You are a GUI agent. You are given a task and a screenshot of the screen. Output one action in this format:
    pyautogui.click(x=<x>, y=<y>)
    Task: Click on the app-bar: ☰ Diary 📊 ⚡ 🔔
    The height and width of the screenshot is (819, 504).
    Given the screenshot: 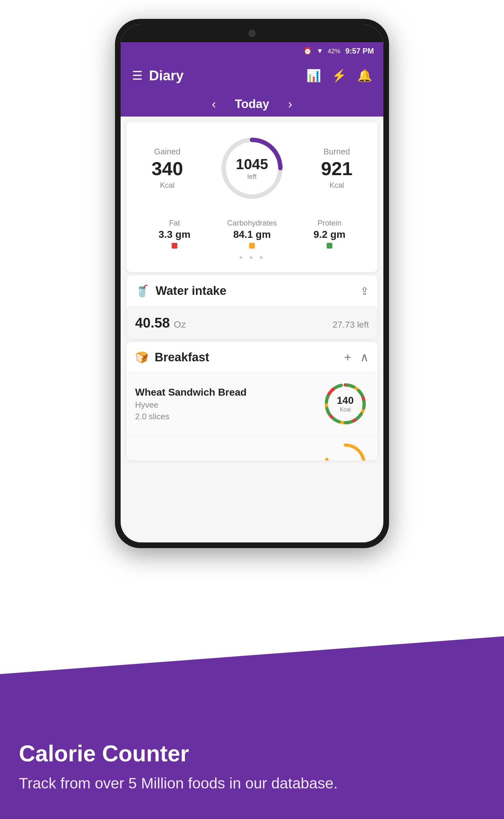 What is the action you would take?
    pyautogui.click(x=252, y=76)
    